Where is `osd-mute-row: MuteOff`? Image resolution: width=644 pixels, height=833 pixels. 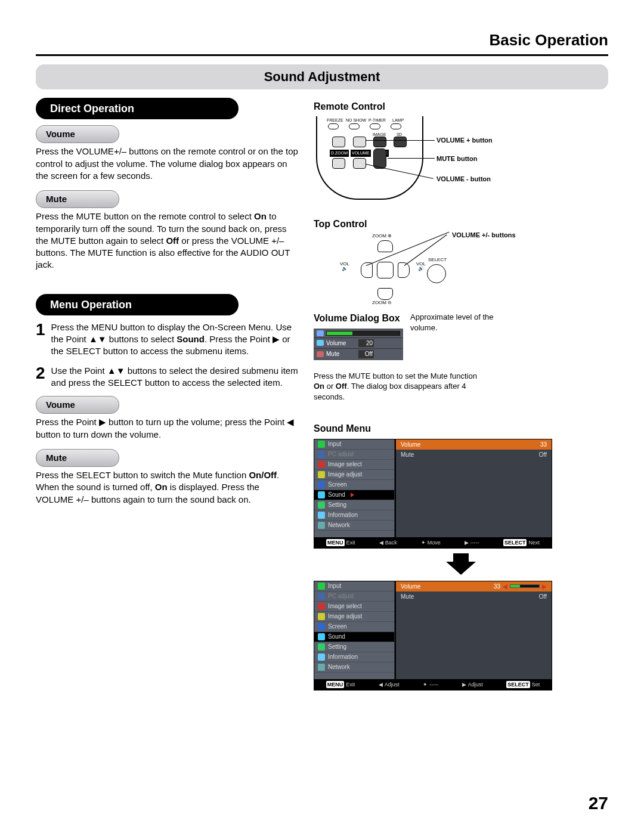 osd-mute-row: MuteOff is located at coordinates (473, 454).